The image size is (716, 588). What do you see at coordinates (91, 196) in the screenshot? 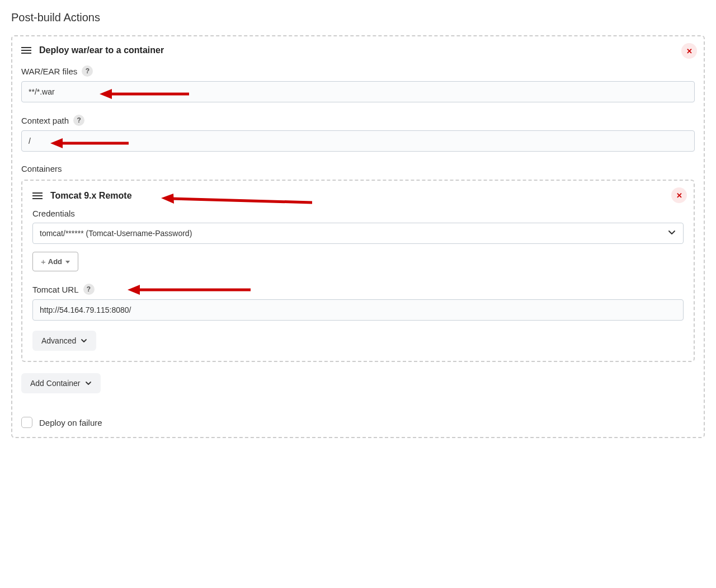
I see `container-title: Tomcat 9.x Remote` at bounding box center [91, 196].